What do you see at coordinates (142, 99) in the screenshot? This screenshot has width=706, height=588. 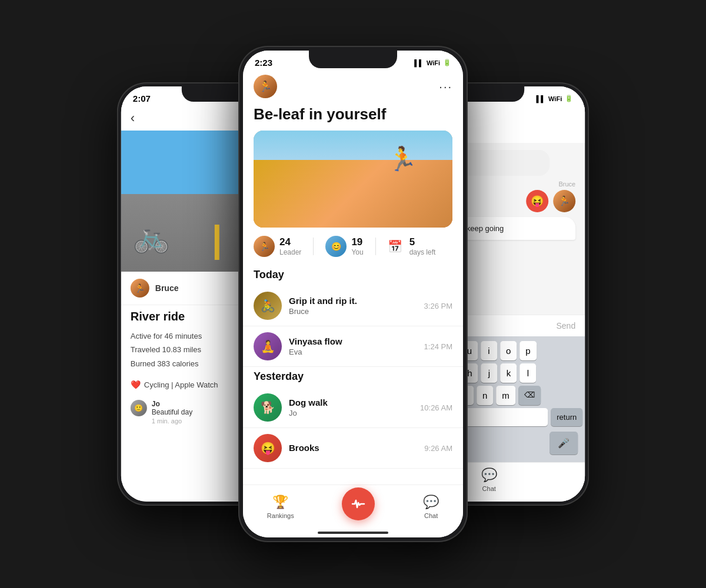 I see `left-time: 2:07` at bounding box center [142, 99].